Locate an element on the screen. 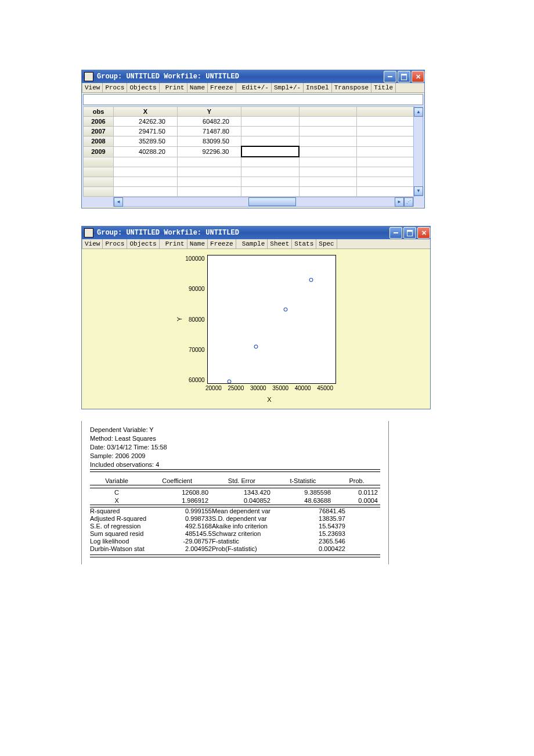  y-axis-label: Y is located at coordinates (179, 319).